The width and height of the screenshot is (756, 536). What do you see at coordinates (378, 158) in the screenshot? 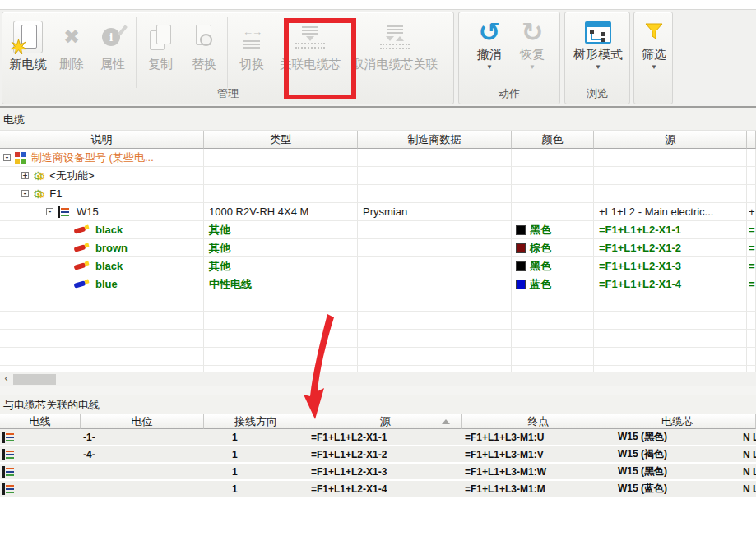
I see `table-row-device-type: 制造商设备型号 (某些电...` at bounding box center [378, 158].